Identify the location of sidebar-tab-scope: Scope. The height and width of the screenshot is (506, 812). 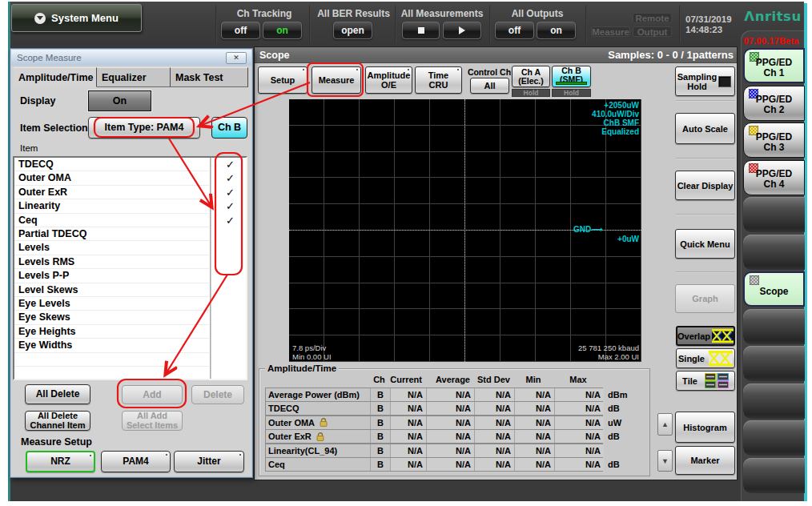
(774, 289).